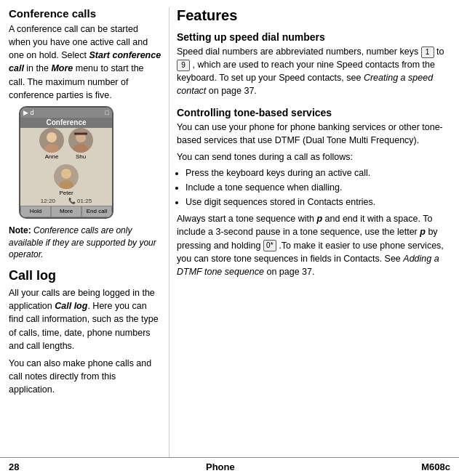 This screenshot has height=476, width=459. What do you see at coordinates (71, 306) in the screenshot?
I see `calllog-bold: Call log` at bounding box center [71, 306].